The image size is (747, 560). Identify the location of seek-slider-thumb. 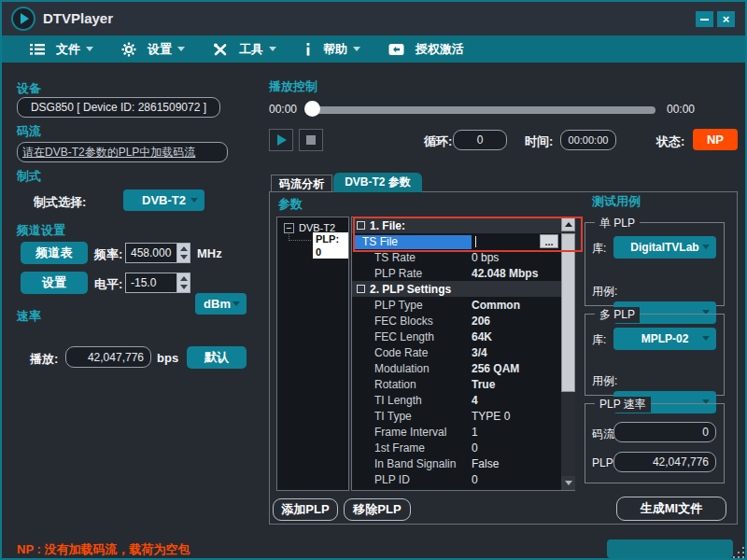
(312, 108).